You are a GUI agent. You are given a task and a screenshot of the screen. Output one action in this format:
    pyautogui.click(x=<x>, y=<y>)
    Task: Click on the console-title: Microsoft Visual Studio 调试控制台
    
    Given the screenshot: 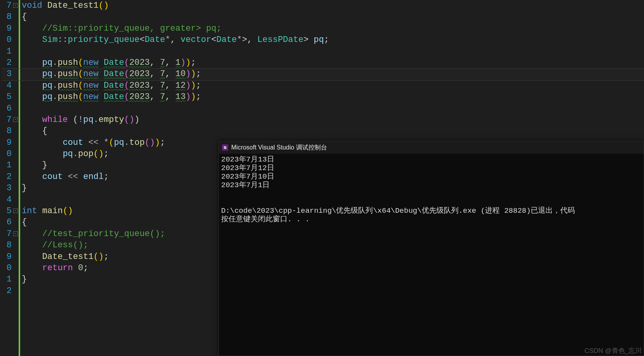 What is the action you would take?
    pyautogui.click(x=279, y=148)
    